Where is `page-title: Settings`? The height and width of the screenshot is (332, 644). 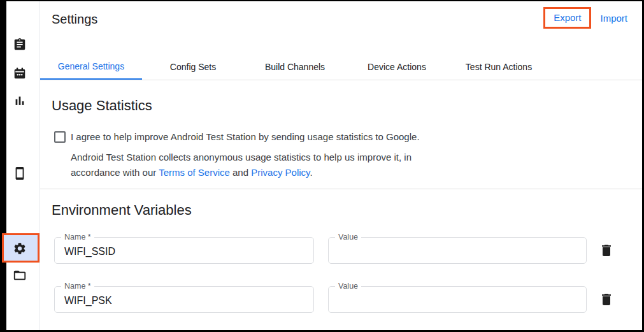
page-title: Settings is located at coordinates (75, 19).